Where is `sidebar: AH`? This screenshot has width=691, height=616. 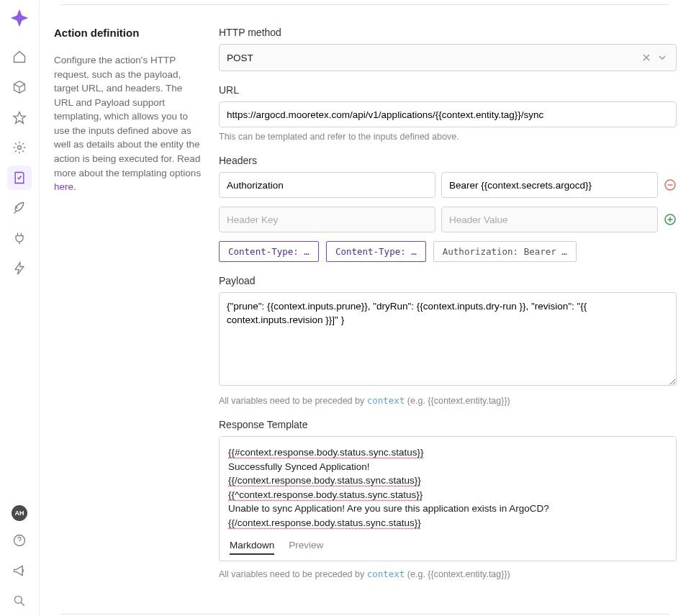
sidebar: AH is located at coordinates (20, 308).